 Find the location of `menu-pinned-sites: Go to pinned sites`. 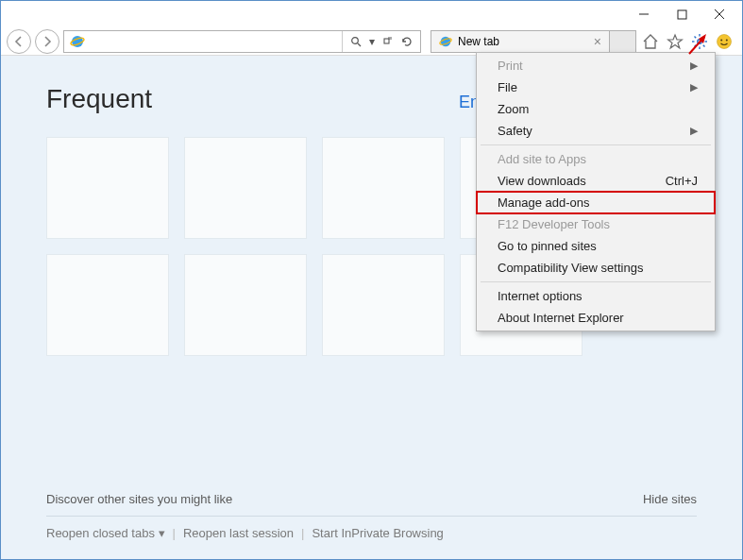

menu-pinned-sites: Go to pinned sites is located at coordinates (596, 246).